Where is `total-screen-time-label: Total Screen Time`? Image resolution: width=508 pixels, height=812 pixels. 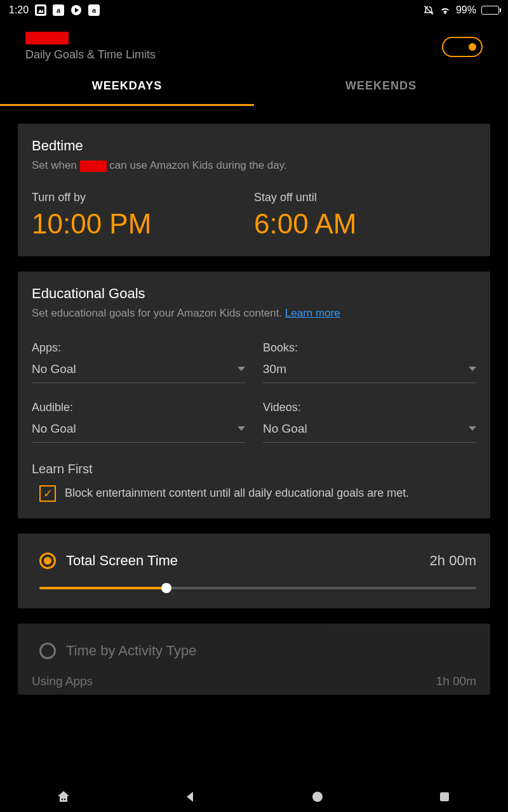
total-screen-time-label: Total Screen Time is located at coordinates (243, 561).